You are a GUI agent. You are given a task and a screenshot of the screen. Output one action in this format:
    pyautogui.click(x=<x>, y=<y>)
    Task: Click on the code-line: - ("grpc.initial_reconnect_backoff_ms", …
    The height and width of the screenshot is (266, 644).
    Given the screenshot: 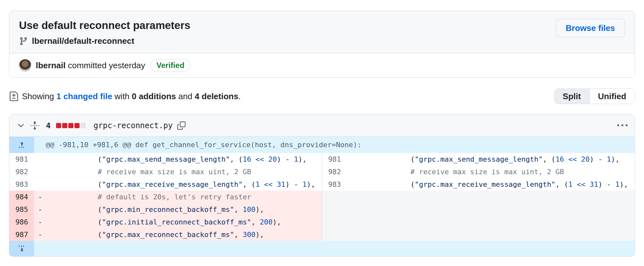 What is the action you would take?
    pyautogui.click(x=178, y=222)
    